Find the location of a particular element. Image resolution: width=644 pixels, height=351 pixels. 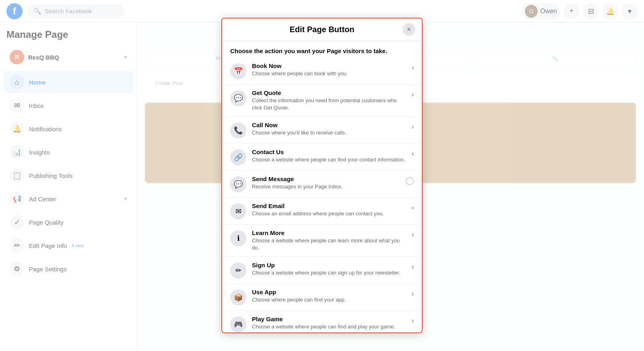

modal-close-button: × is located at coordinates (409, 29).